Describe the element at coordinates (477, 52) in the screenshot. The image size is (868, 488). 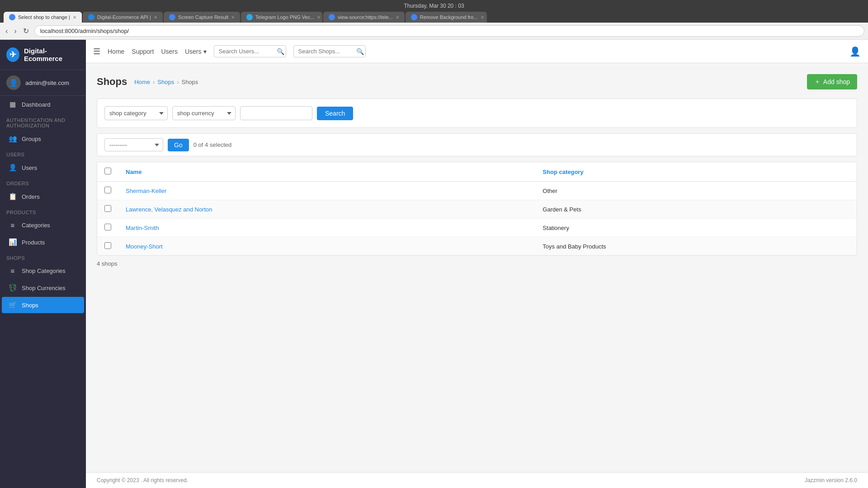
I see `topnav: ☰ Home Support Users Users ▾ 🔍 🔍 👤` at that location.